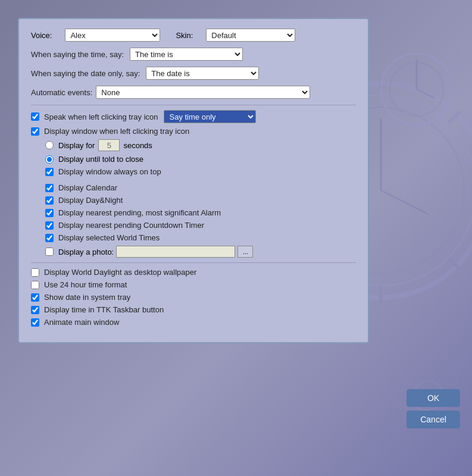 The width and height of the screenshot is (472, 476). What do you see at coordinates (49, 172) in the screenshot?
I see `display-always-on-top-checkbox` at bounding box center [49, 172].